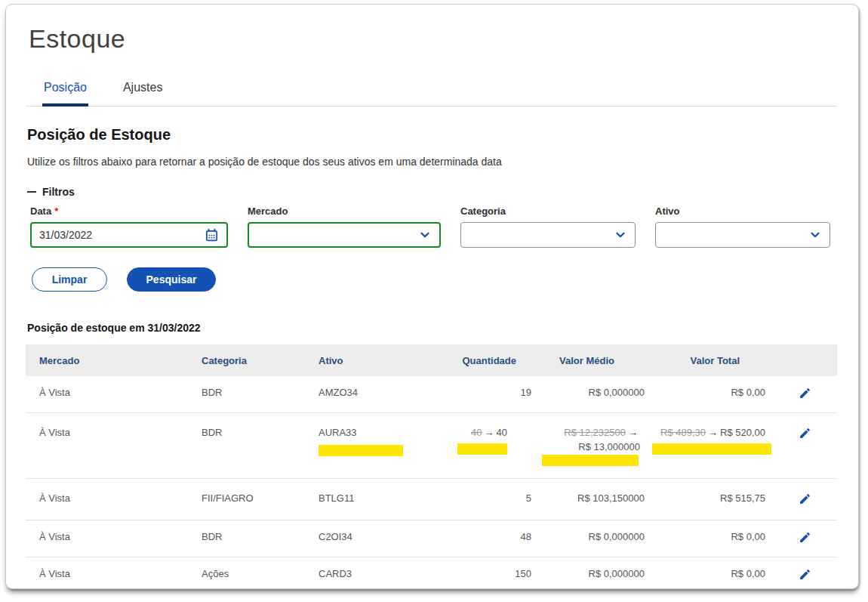 The image size is (868, 602). Describe the element at coordinates (143, 88) in the screenshot. I see `tab-ajustes-label: Ajustes` at that location.